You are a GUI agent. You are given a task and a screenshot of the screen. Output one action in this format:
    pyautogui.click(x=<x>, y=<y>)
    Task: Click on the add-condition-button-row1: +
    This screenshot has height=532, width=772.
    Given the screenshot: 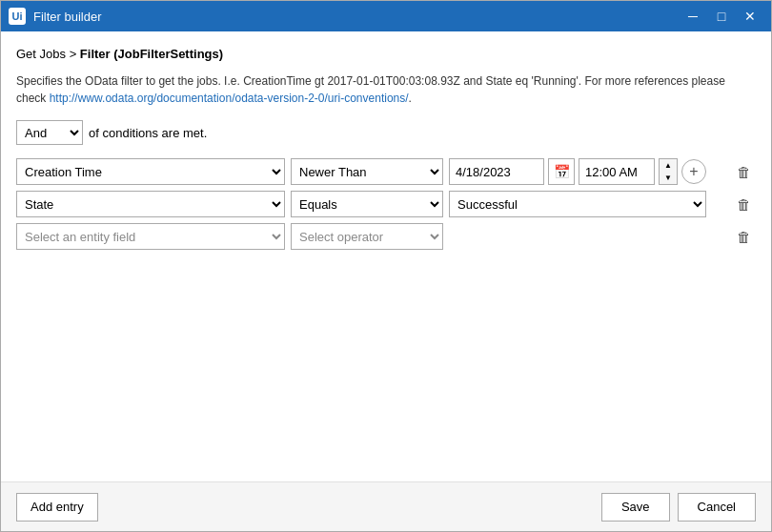 What is the action you would take?
    pyautogui.click(x=694, y=172)
    